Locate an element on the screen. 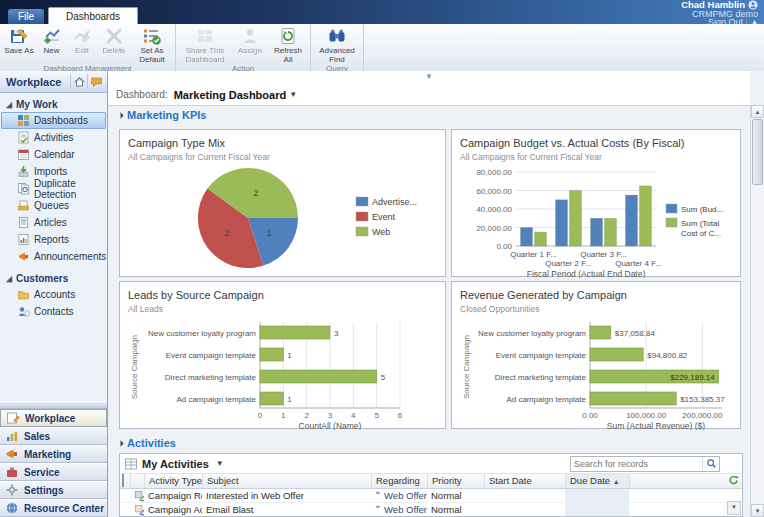 This screenshot has height=517, width=764. scroll-down-button: ▼ is located at coordinates (758, 510).